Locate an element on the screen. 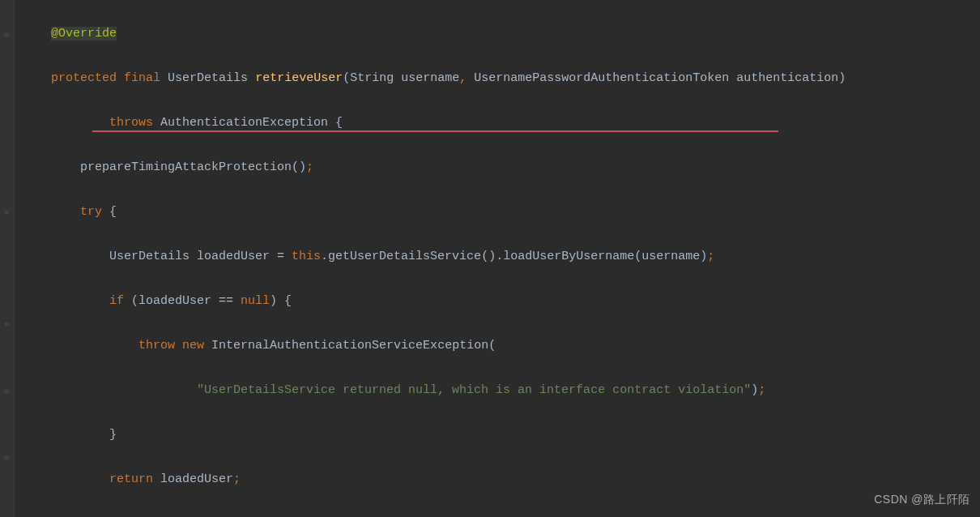  brace: { is located at coordinates (109, 212).